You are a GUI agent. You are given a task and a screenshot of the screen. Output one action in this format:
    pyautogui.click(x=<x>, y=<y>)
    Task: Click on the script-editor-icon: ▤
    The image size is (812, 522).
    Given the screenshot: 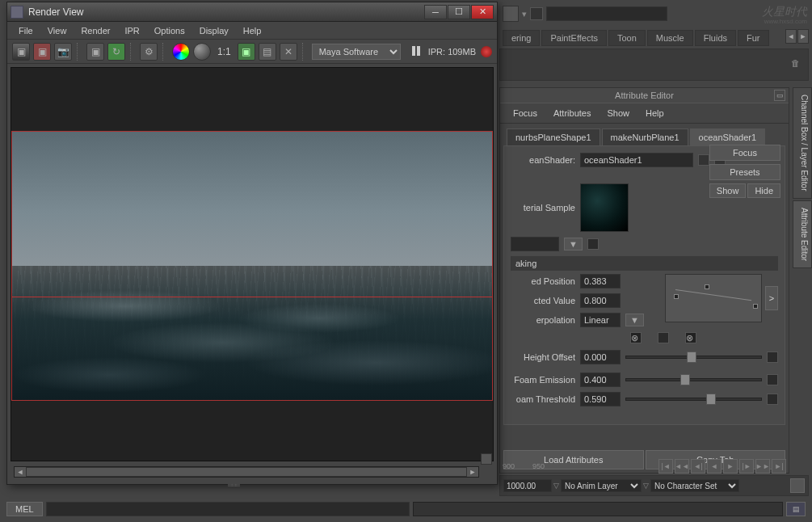 What is the action you would take?
    pyautogui.click(x=796, y=509)
    